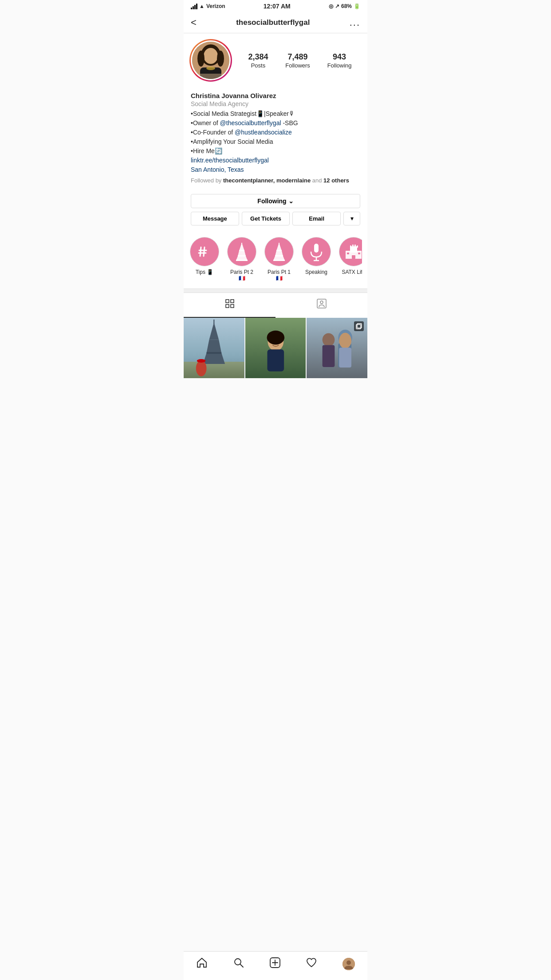  I want to click on website-link: linktr.ee/thesocialbutterflygal, so click(230, 160).